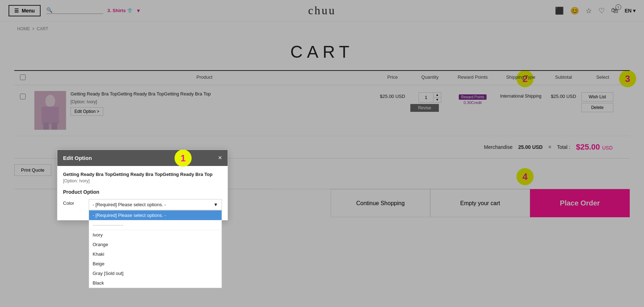 The width and height of the screenshot is (644, 307). What do you see at coordinates (142, 192) in the screenshot?
I see `modal-body: Getting Ready Bra TopGetting Ready Bra T…` at bounding box center [142, 192].